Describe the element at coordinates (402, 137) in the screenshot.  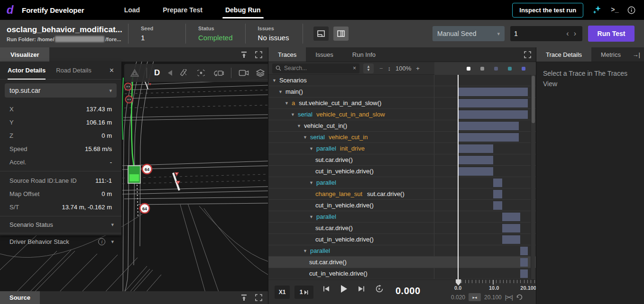
I see `trace-row: ▼serialvehicle_cut_in` at that location.